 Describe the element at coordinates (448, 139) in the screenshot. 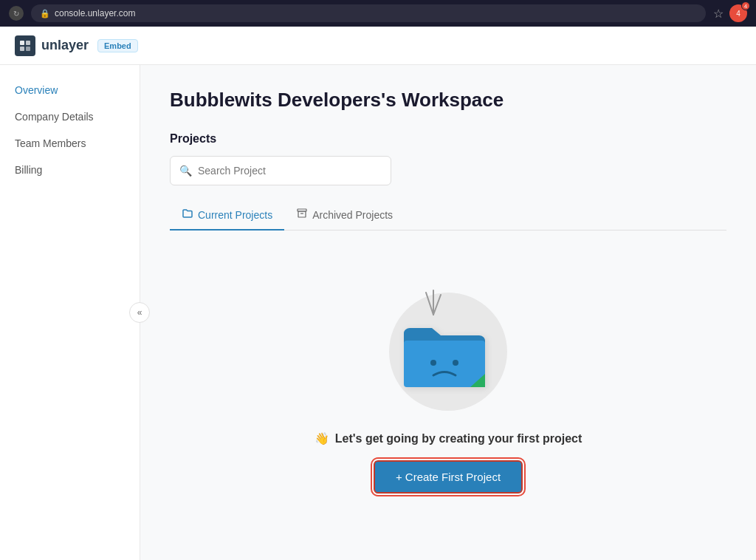

I see `projects-section-title: Projects` at that location.